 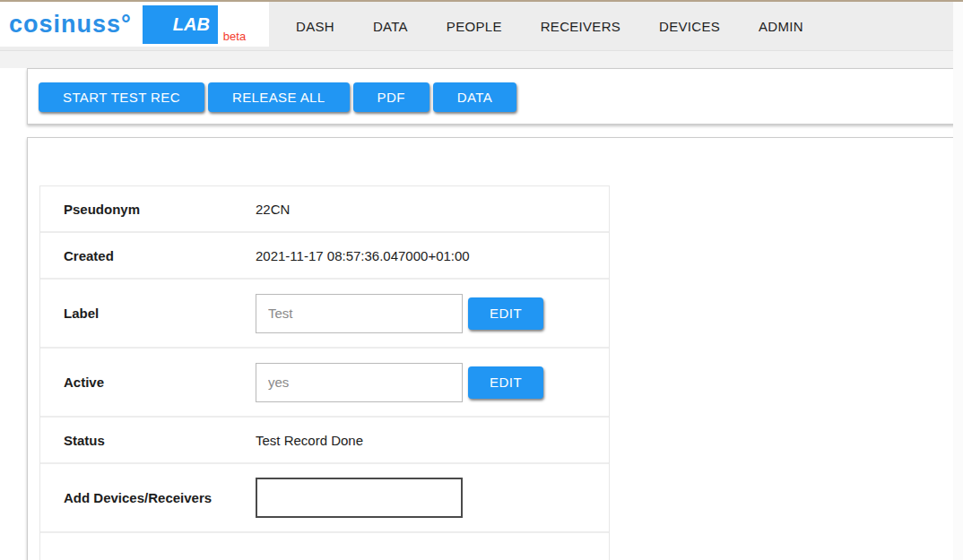 What do you see at coordinates (432, 210) in the screenshot?
I see `row-value: 22CN` at bounding box center [432, 210].